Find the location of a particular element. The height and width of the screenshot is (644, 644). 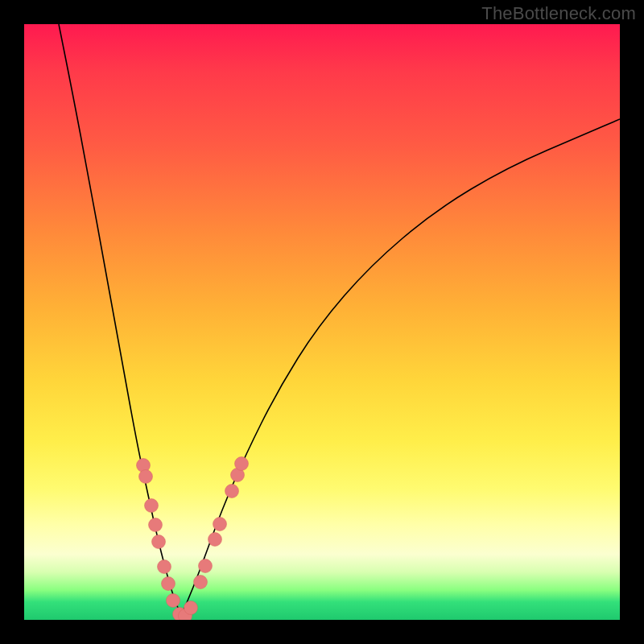

watermark-text: TheBottleneck.com is located at coordinates (559, 14).